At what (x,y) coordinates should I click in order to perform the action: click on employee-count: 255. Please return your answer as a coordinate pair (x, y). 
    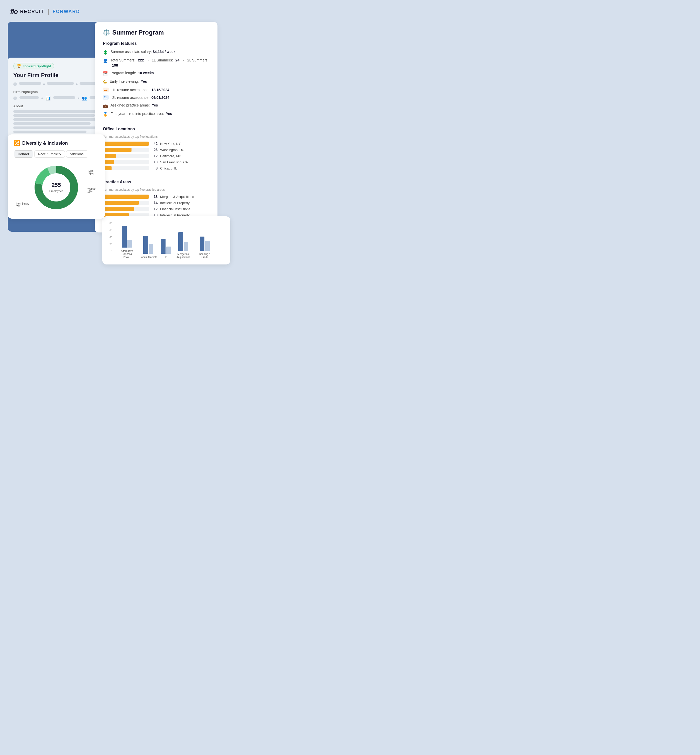
    Looking at the image, I should click on (56, 185).